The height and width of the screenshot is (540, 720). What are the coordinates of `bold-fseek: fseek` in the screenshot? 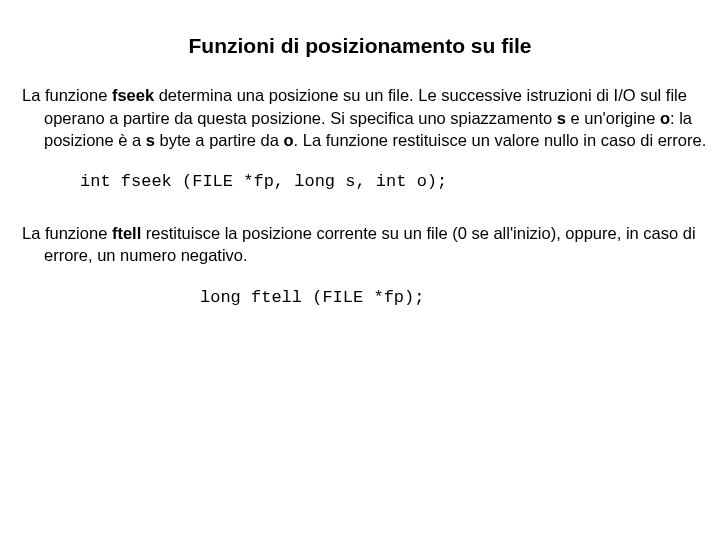 It's located at (133, 95).